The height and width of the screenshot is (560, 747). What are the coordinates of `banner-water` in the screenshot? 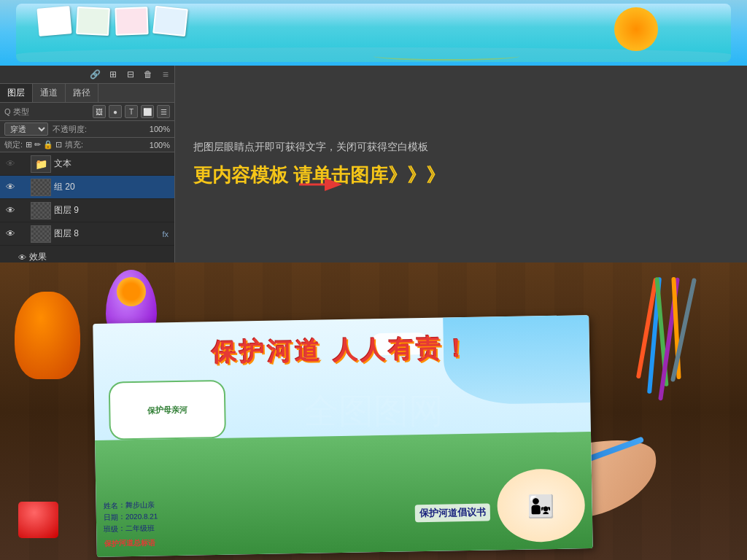 It's located at (374, 55).